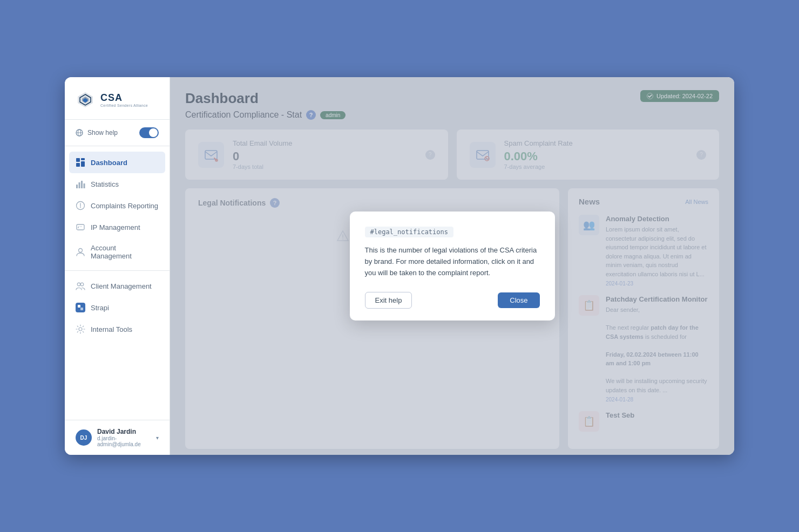 The width and height of the screenshot is (799, 532). What do you see at coordinates (117, 271) in the screenshot?
I see `nav-divider` at bounding box center [117, 271].